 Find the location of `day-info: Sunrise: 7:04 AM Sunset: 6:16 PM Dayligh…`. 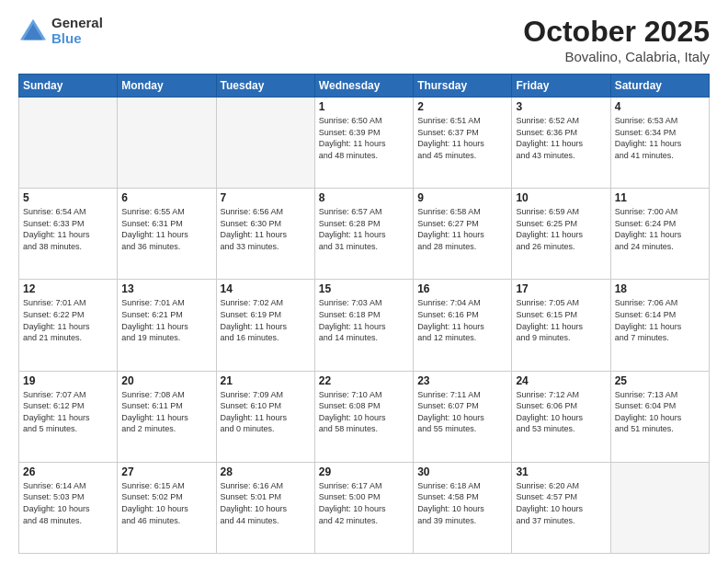

day-info: Sunrise: 7:04 AM Sunset: 6:16 PM Dayligh… is located at coordinates (462, 320).